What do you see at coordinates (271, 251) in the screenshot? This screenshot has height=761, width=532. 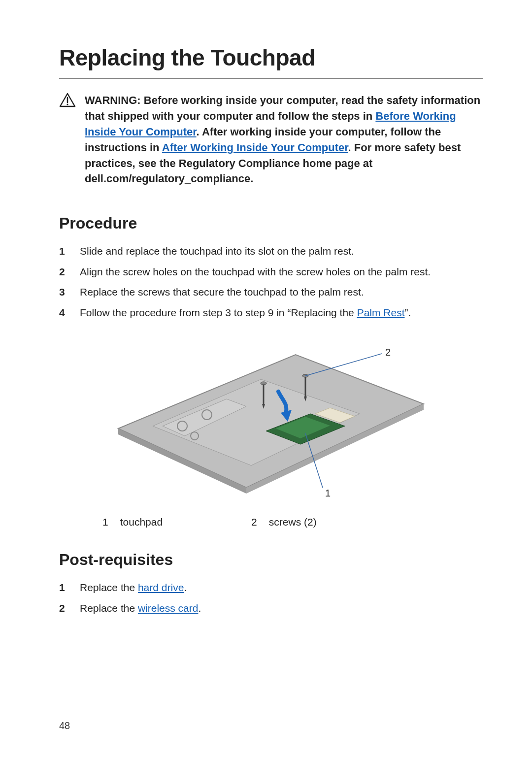 I see `procedure-step: 1 Slide and replace the touchpad into it…` at bounding box center [271, 251].